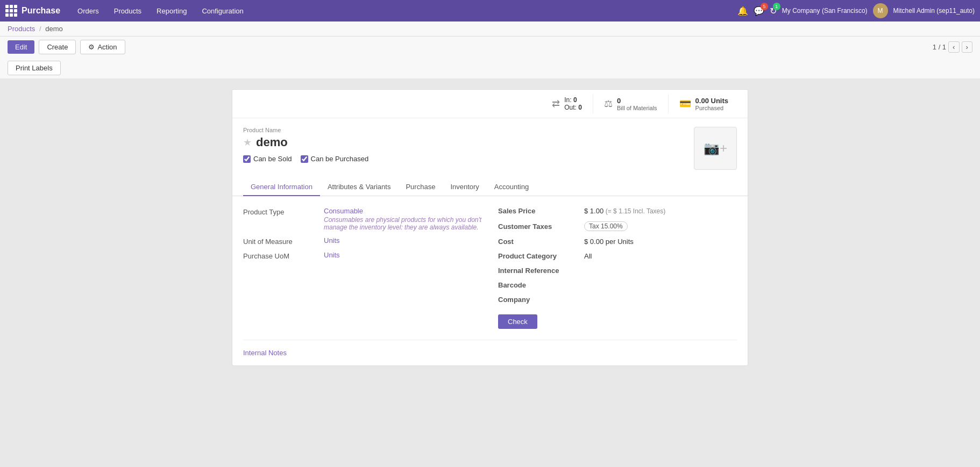 This screenshot has width=980, height=467. Describe the element at coordinates (22, 29) in the screenshot. I see `breadcrumb-parent: Products` at that location.